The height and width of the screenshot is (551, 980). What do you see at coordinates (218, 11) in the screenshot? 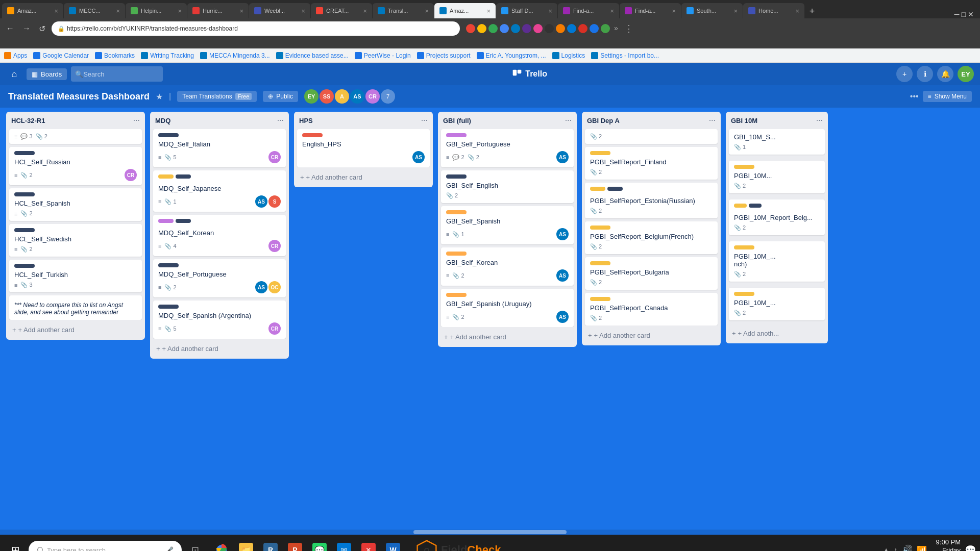
I see `tab-hurric: Hurric... ×` at bounding box center [218, 11].